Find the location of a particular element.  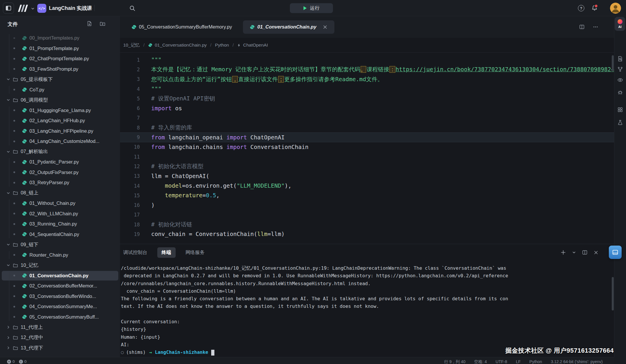

workspace-title: LangChain 实战课 is located at coordinates (70, 8).